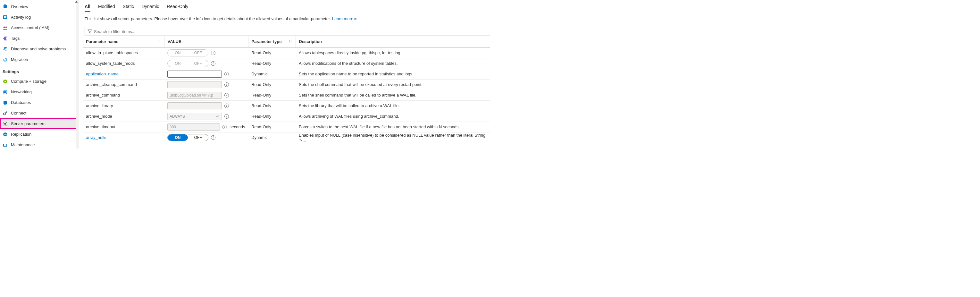 The image size is (980, 297). What do you see at coordinates (150, 8) in the screenshot?
I see `tab-dynamic: Dynamic` at bounding box center [150, 8].